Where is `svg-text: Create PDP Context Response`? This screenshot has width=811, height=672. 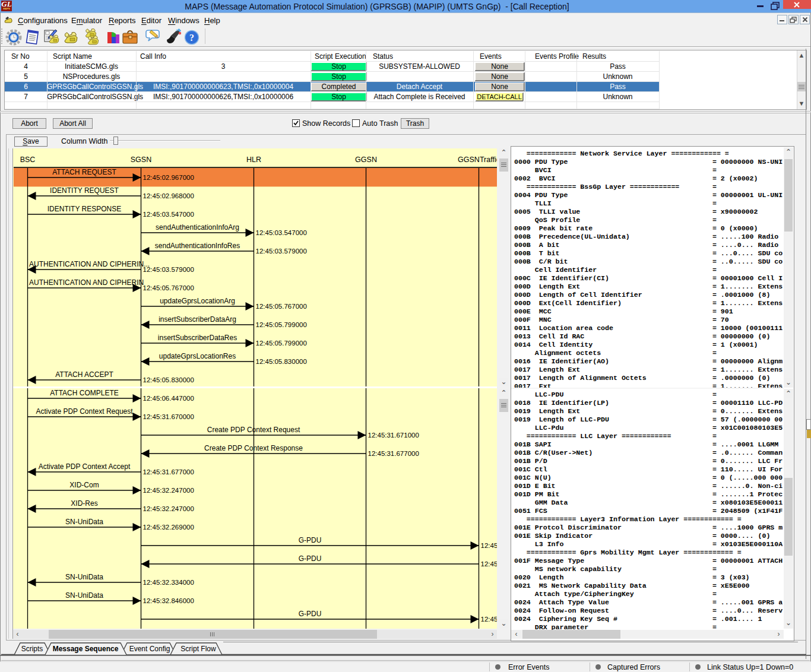
svg-text: Create PDP Context Response is located at coordinates (254, 448).